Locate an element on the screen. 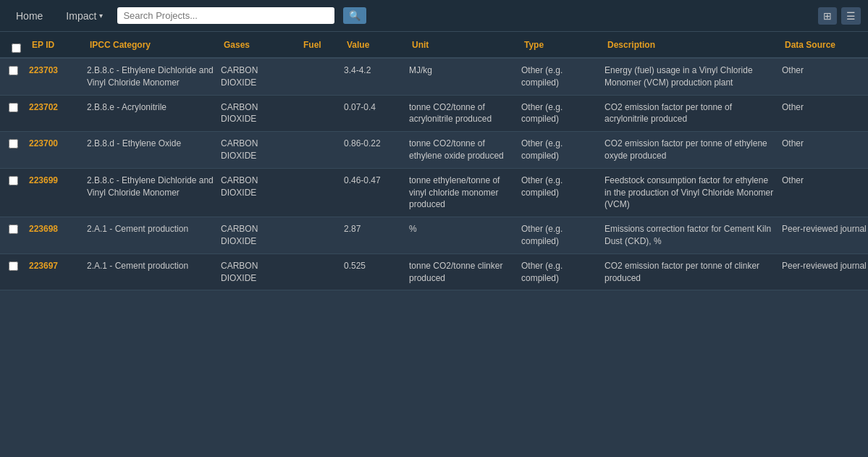 The height and width of the screenshot is (457, 868). row-unit-2: tonne CO2/tonne of ethylene oxide produc… is located at coordinates (462, 150).